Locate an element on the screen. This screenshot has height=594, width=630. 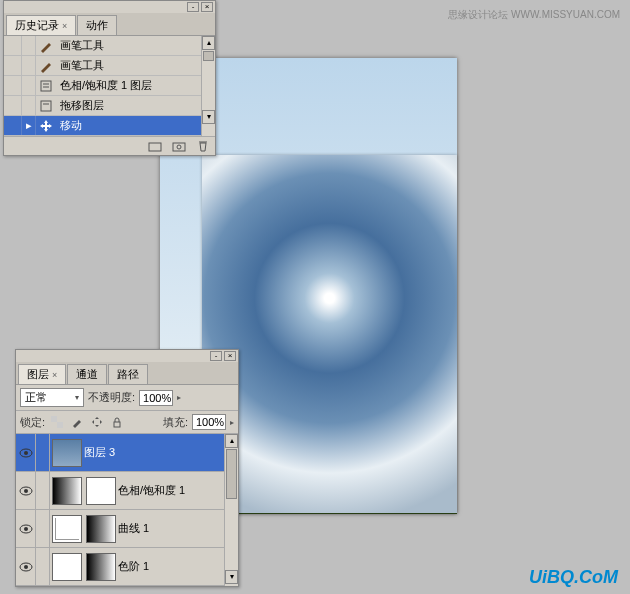
tab-label: 动作 is located at coordinates (97, 26).